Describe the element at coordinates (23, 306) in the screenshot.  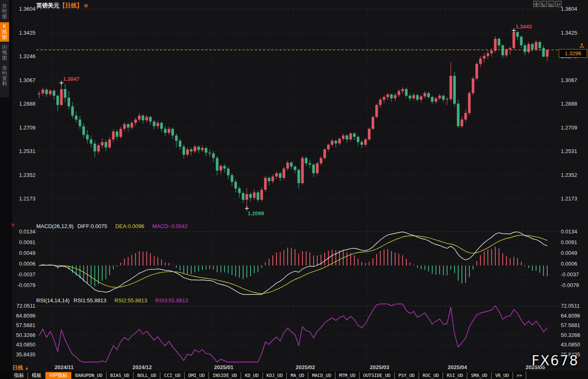
I see `rsi-axis-label-left: 72.0511` at that location.